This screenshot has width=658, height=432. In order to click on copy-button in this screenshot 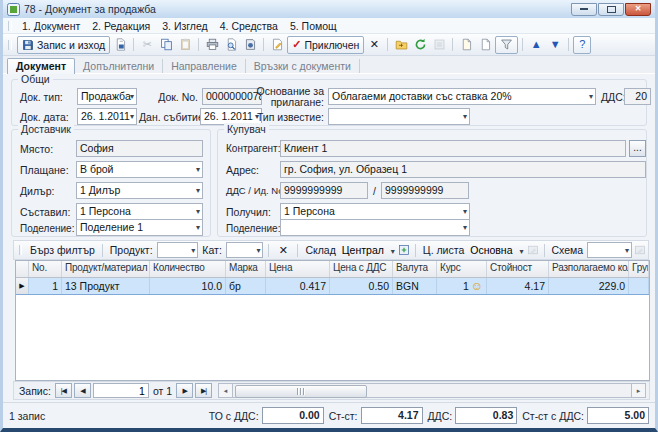, I will do `click(166, 45)`.